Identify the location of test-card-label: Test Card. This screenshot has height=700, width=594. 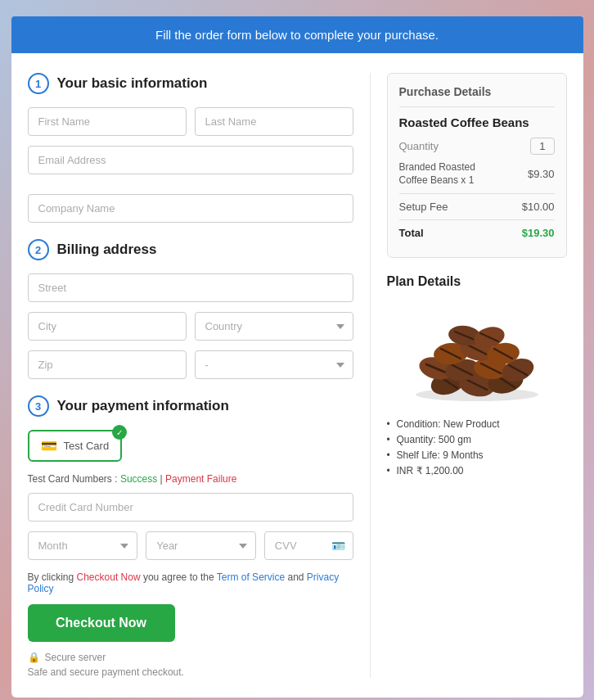
(87, 445).